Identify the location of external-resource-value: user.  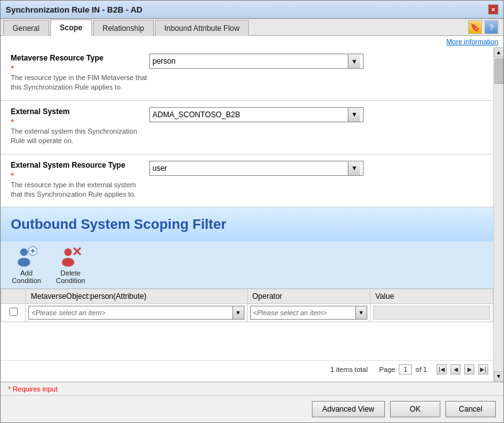
(250, 168).